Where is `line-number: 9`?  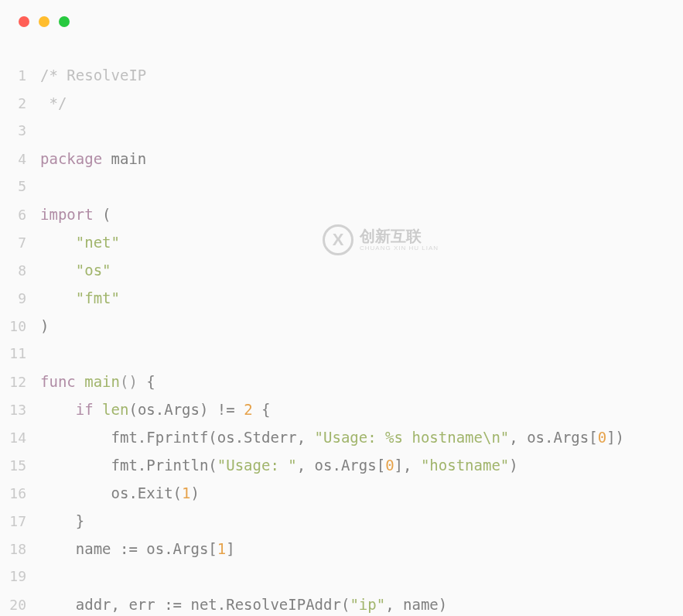
line-number: 9 is located at coordinates (15, 299).